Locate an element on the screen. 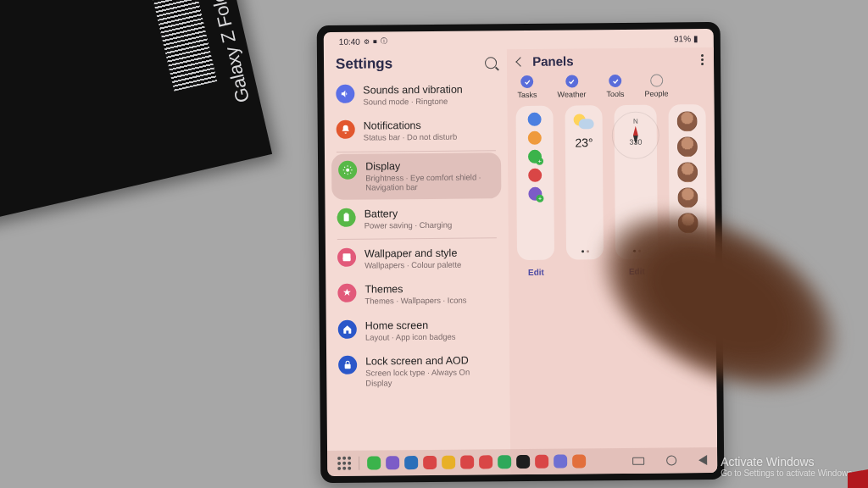 The width and height of the screenshot is (868, 488). weather-icon is located at coordinates (584, 121).